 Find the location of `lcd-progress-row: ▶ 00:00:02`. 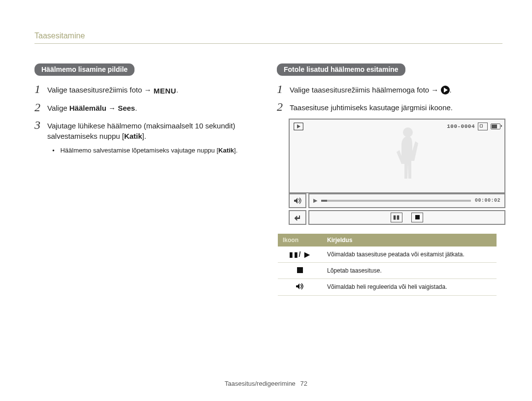

lcd-progress-row: ▶ 00:00:02 is located at coordinates (397, 201).